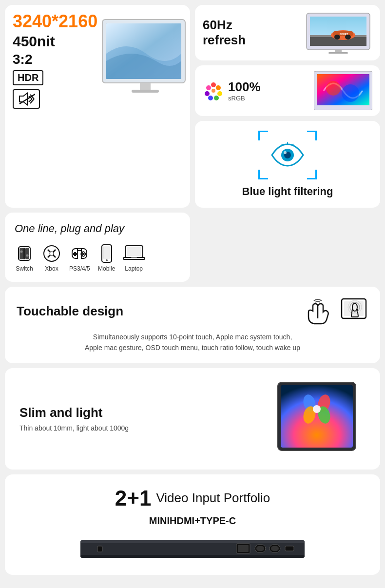  What do you see at coordinates (338, 33) in the screenshot?
I see `race-monitor-image: SPORT` at bounding box center [338, 33].